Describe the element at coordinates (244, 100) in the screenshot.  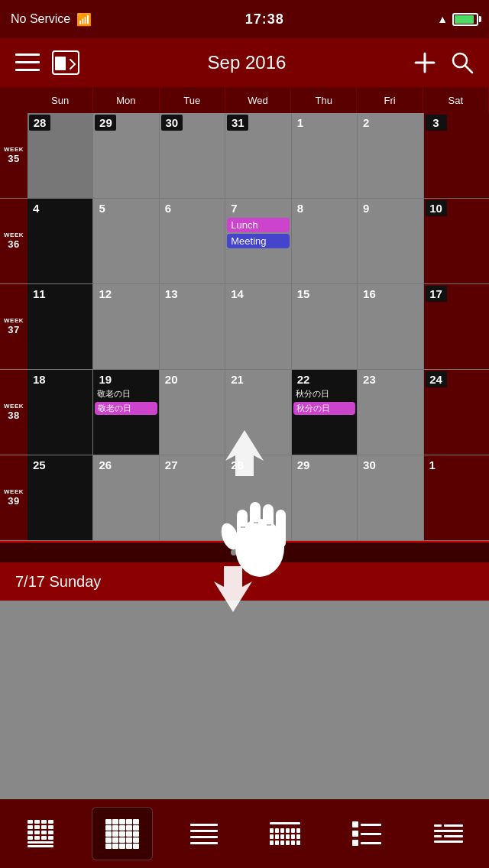
I see `day-headers: Sun Mon Tue Wed Thu Fri Sat` at that location.